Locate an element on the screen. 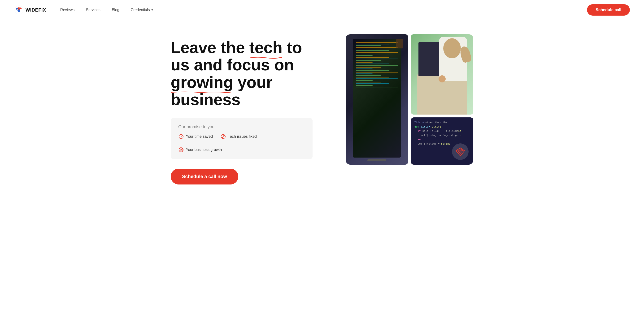  promise-box: Our promise to you Your tim is located at coordinates (242, 138).